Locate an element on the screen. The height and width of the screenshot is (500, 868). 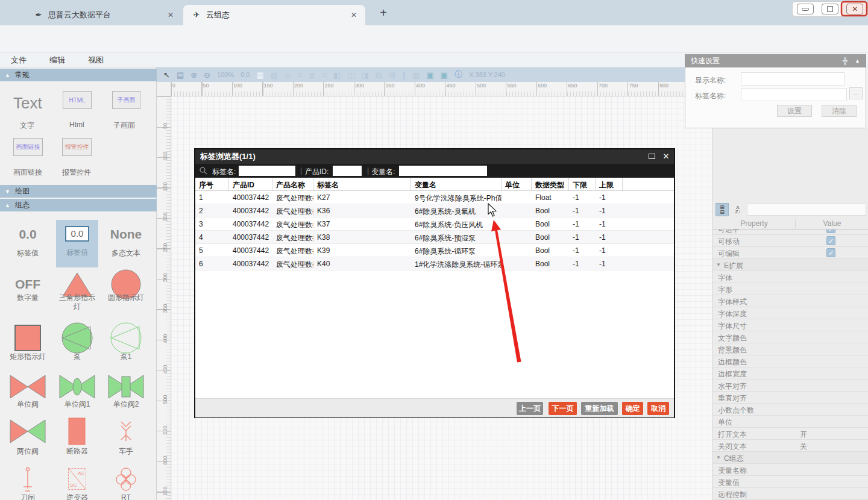
publish-screen-icon: ▣ is located at coordinates (444, 75).